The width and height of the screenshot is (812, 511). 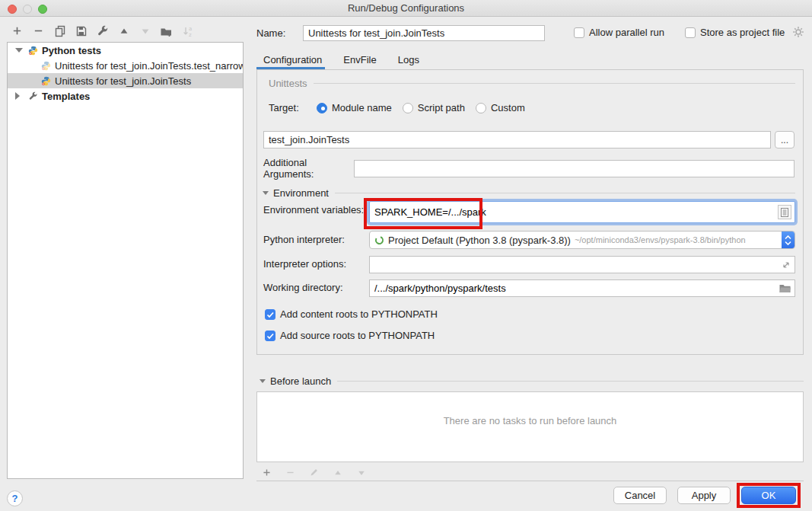 I want to click on tree-item-python-tests: Python tests, so click(x=125, y=50).